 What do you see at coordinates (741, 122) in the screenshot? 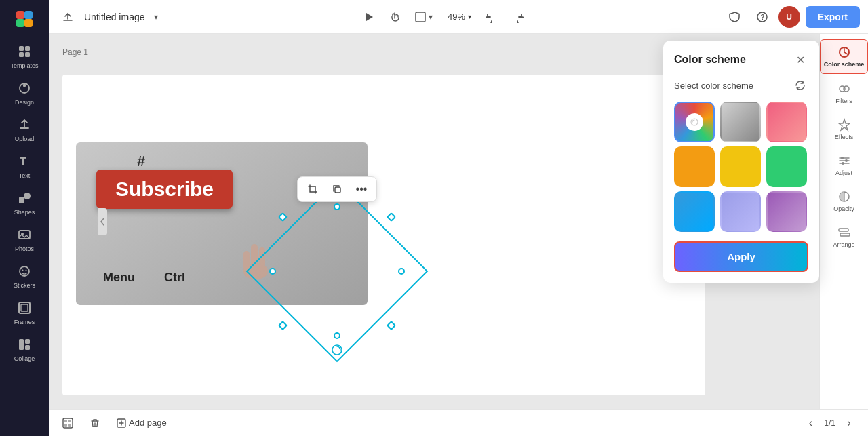
I see `color-swatch-gray` at bounding box center [741, 122].